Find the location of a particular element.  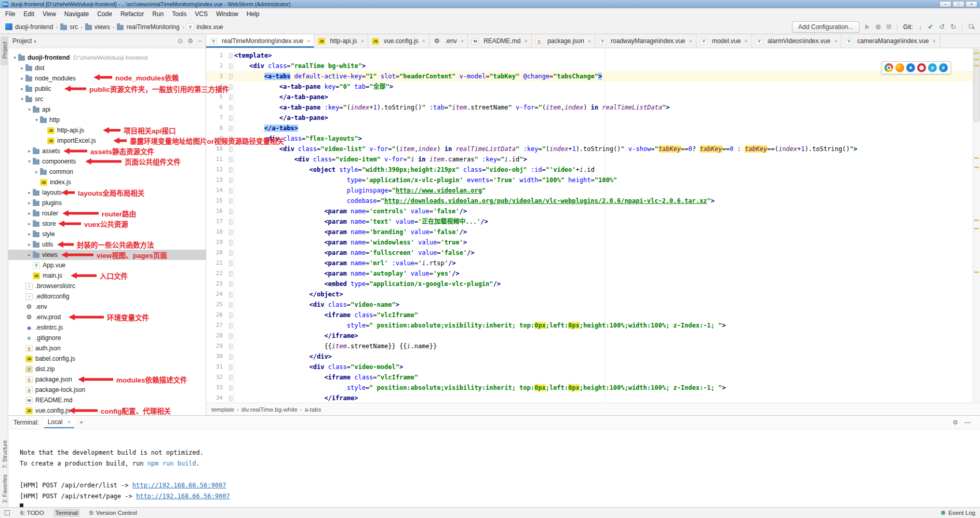

add-configuration-button: Add Configuration... is located at coordinates (826, 27).